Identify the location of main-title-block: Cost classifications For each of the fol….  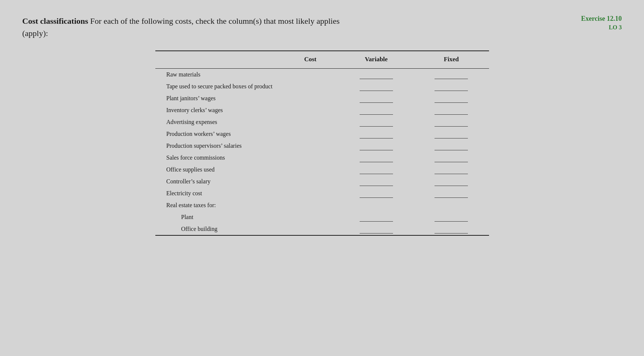
(189, 27).